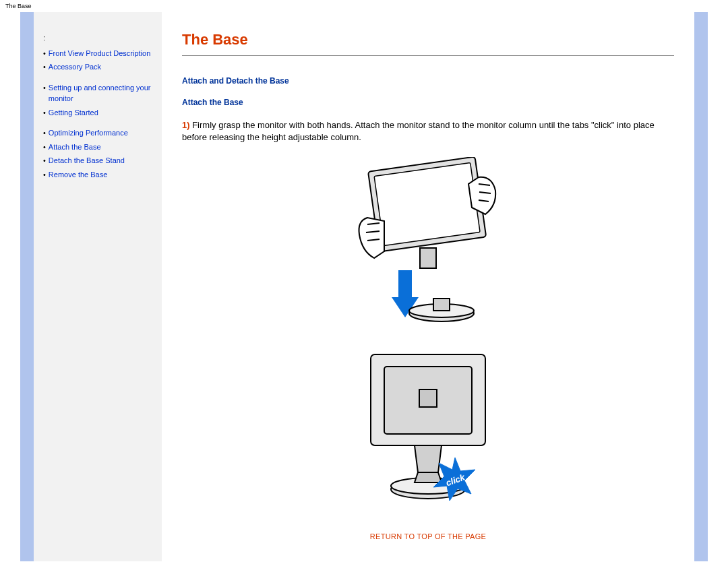  What do you see at coordinates (428, 40) in the screenshot?
I see `page-title: The Base` at bounding box center [428, 40].